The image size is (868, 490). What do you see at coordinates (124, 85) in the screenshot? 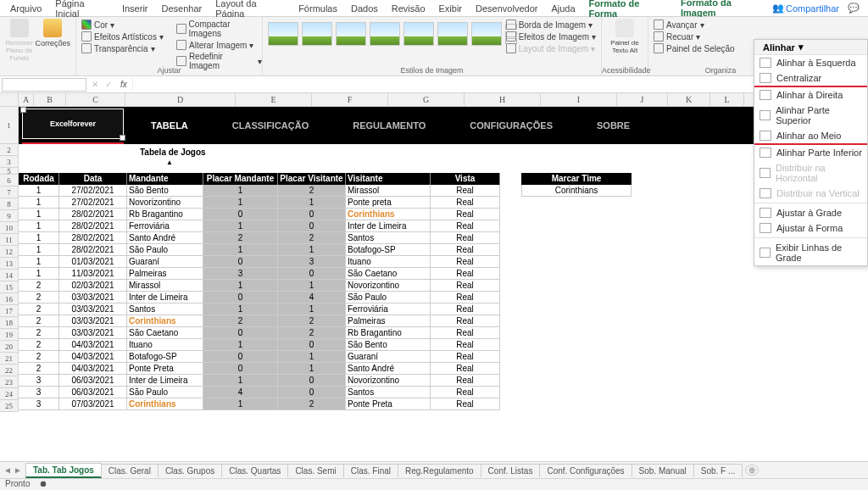
I see `fx-label: fx` at bounding box center [124, 85].